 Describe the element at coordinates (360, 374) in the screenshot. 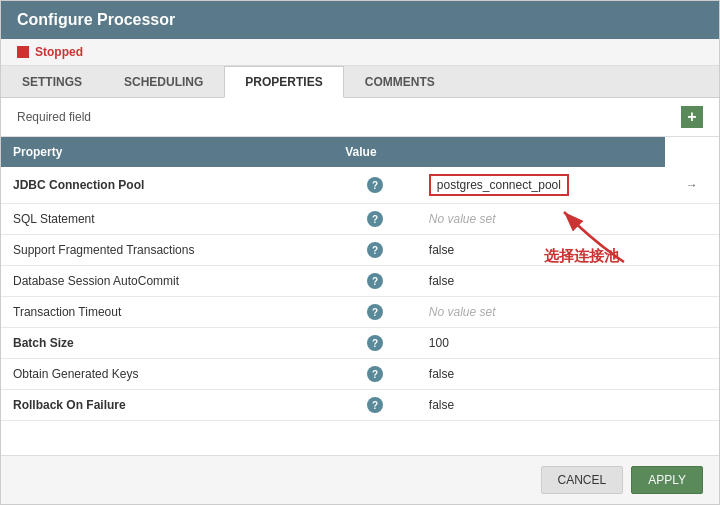

I see `table-row: Obtain Generated Keys ? false` at that location.